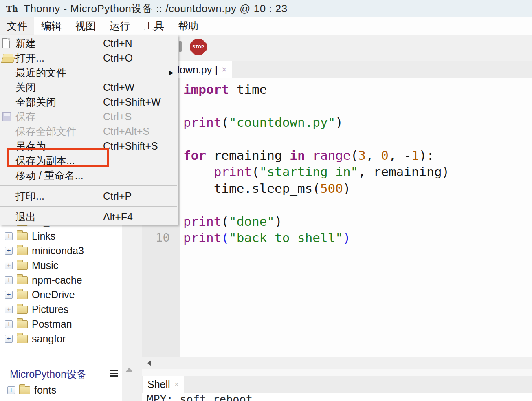  Describe the element at coordinates (50, 310) in the screenshot. I see `tree-item-label: Pictures` at that location.